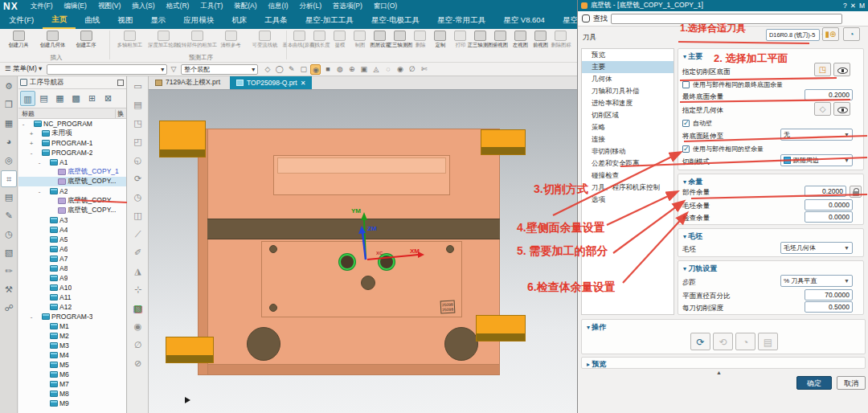 The image size is (868, 413). Describe the element at coordinates (339, 69) in the screenshot. I see `render-style-icon: ◍` at that location.